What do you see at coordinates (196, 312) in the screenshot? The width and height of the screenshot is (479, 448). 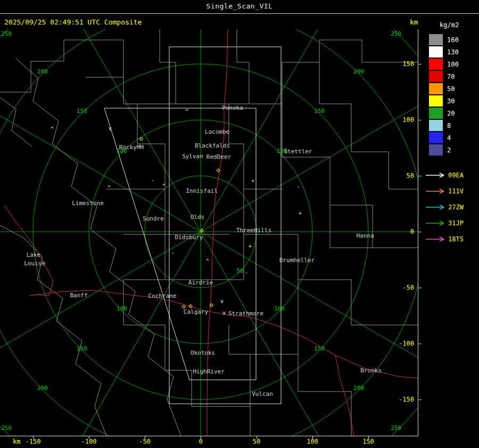 I see `city-label: Calgary` at bounding box center [196, 312].